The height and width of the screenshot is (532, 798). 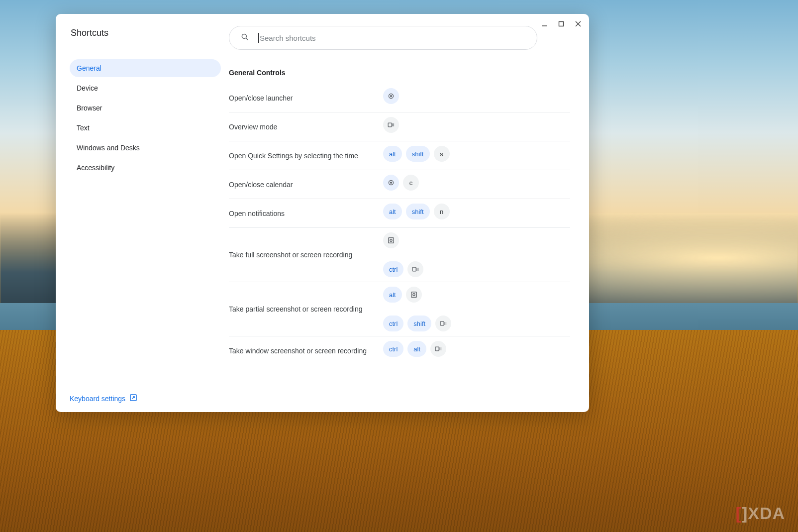 What do you see at coordinates (306, 213) in the screenshot?
I see `shortcut-label: Open notifications` at bounding box center [306, 213].